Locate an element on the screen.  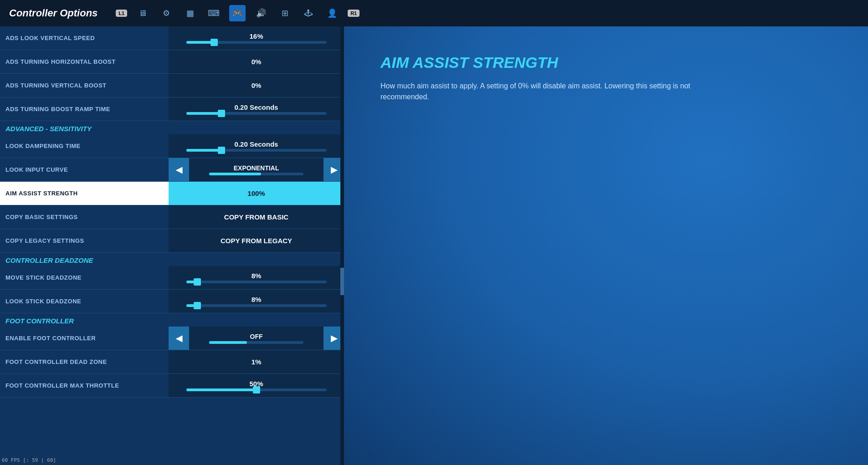
setting-label-look-deadzone: LOOK STICK DEADZONE is located at coordinates (84, 301).